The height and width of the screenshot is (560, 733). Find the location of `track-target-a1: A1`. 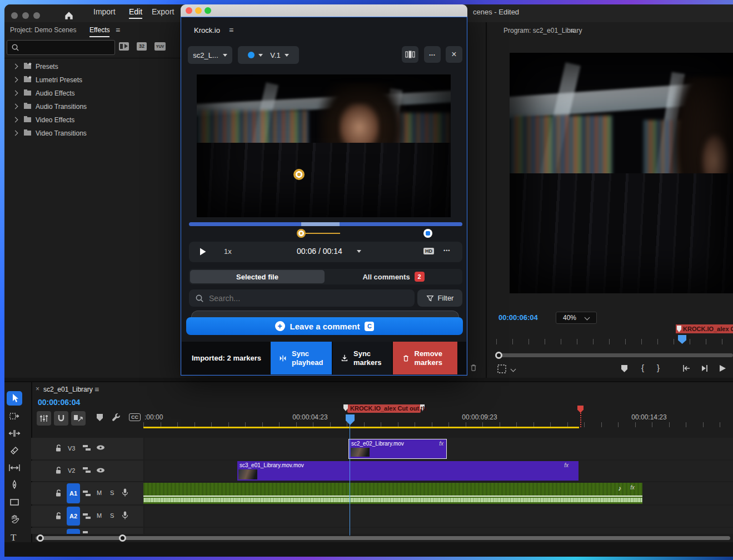

track-target-a1: A1 is located at coordinates (73, 493).